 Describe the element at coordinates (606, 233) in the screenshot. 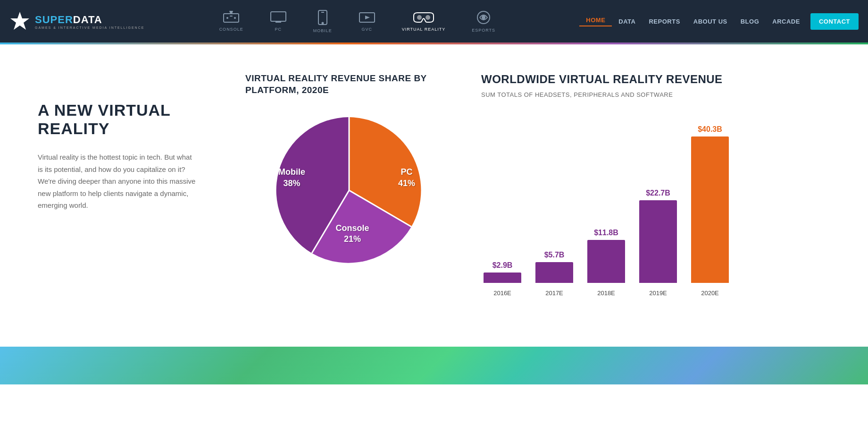

I see `bar-value-2: $11.8B` at that location.